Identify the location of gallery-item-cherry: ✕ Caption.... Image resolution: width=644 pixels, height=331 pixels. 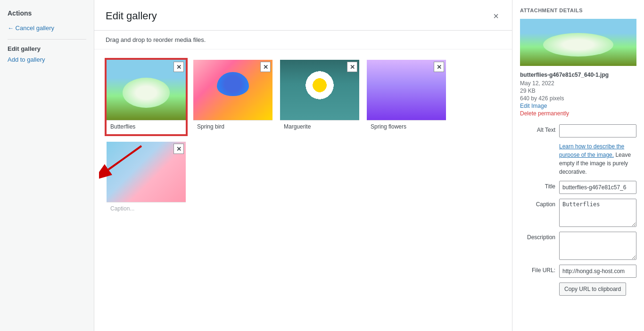
(146, 179).